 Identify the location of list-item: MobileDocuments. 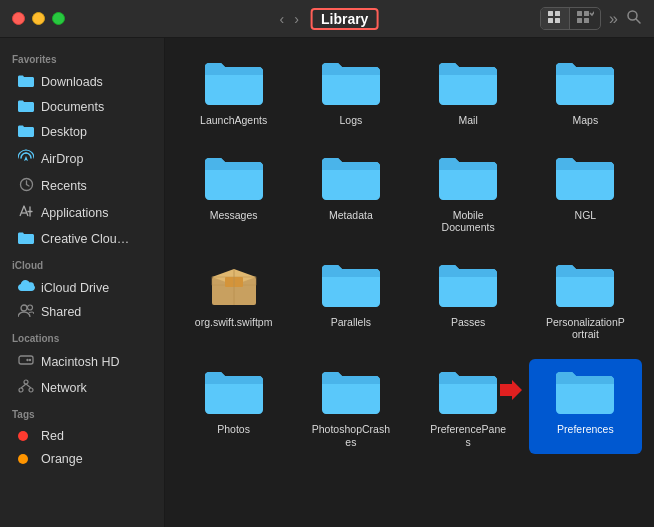
(468, 192).